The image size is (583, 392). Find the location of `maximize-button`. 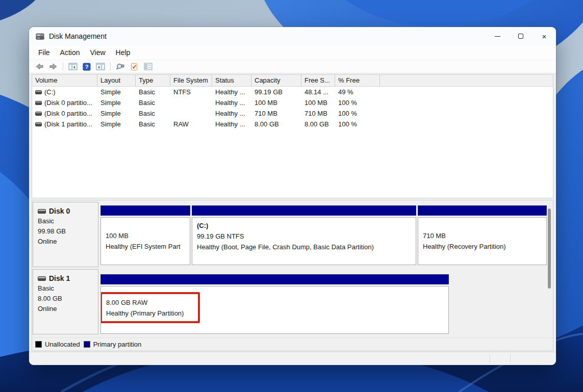

maximize-button is located at coordinates (521, 36).